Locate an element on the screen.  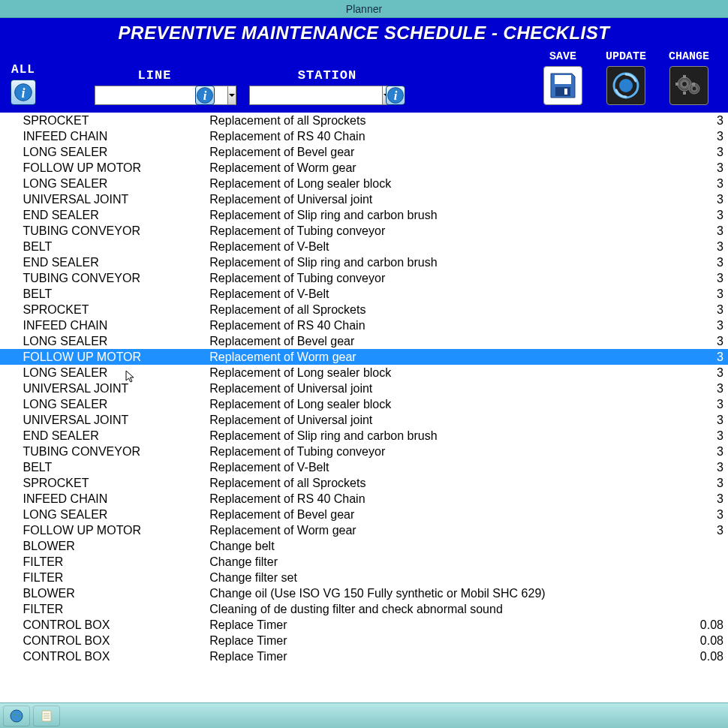
update-button is located at coordinates (626, 86).